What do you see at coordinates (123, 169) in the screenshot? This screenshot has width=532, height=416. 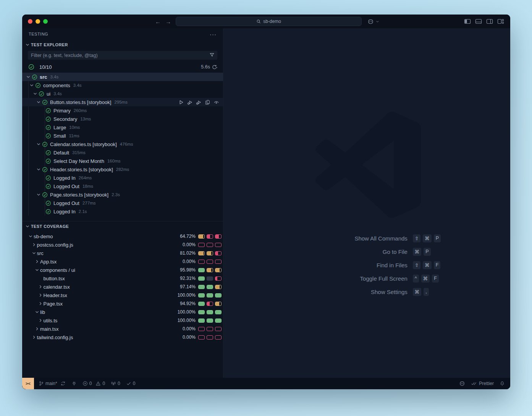 I see `test-tree-item: Header.stories.ts [storybook]282ms` at bounding box center [123, 169].